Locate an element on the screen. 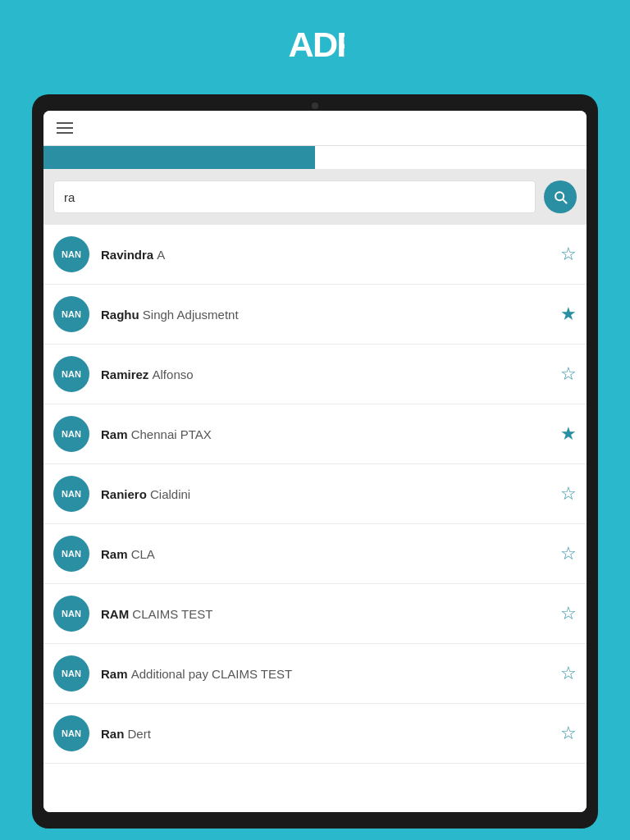 This screenshot has width=630, height=840. result-name: Ramirez Alfonso is located at coordinates (325, 374).